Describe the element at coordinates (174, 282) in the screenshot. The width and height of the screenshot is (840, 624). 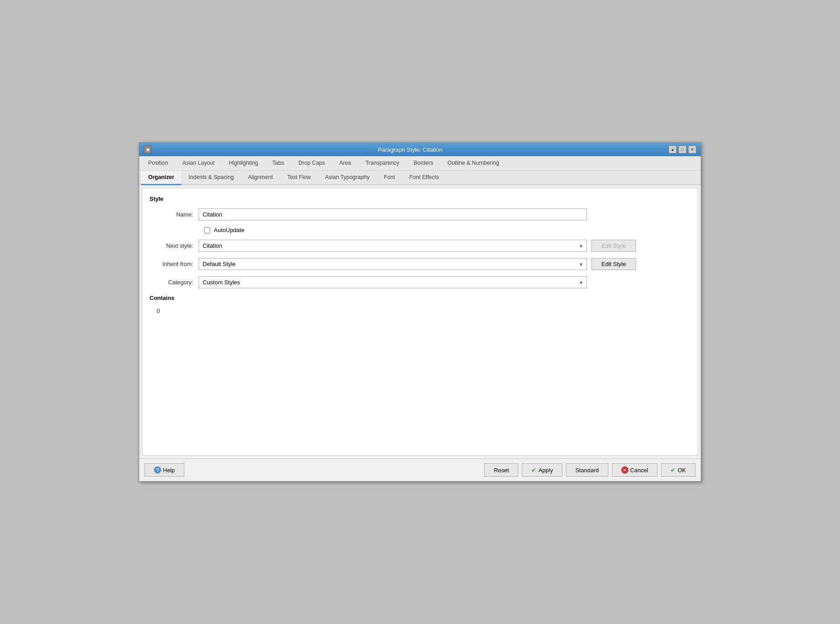
I see `category-label: Category:` at that location.